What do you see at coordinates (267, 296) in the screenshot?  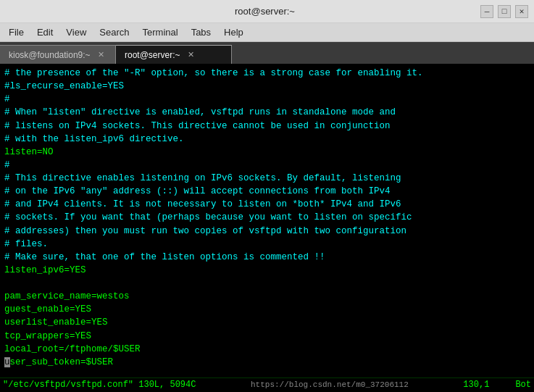 I see `terminal-line-18: pam_service_name=westos` at bounding box center [267, 296].